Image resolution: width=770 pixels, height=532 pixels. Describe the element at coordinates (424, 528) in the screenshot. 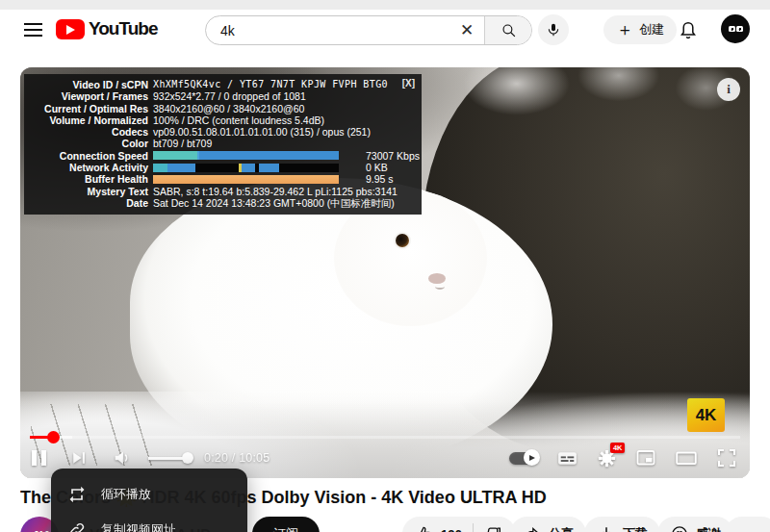

I see `thumb-up-icon` at that location.